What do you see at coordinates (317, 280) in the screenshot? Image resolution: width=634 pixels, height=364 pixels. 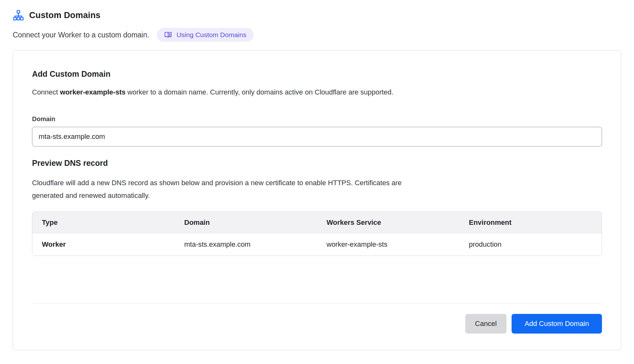 I see `spacer` at bounding box center [317, 280].